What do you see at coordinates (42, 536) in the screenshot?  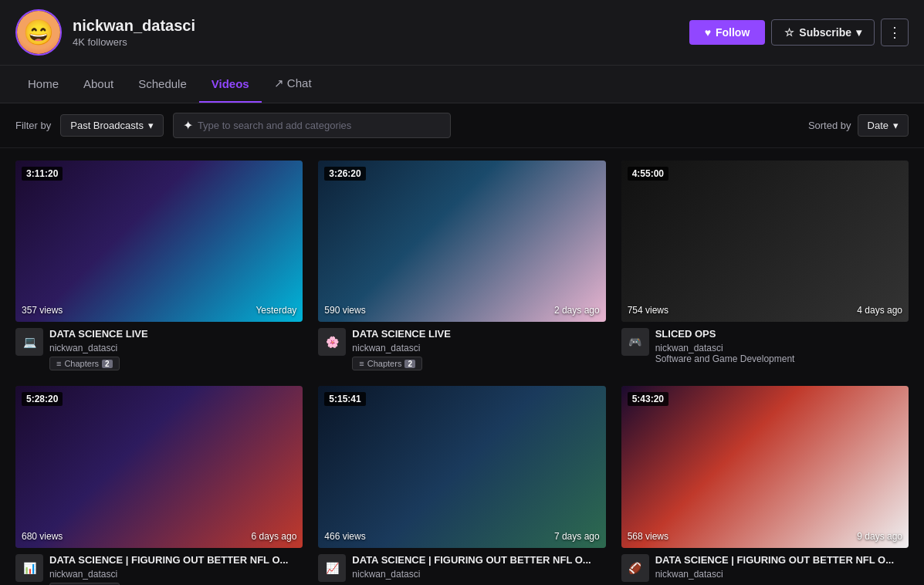 I see `video-views: 680 views` at bounding box center [42, 536].